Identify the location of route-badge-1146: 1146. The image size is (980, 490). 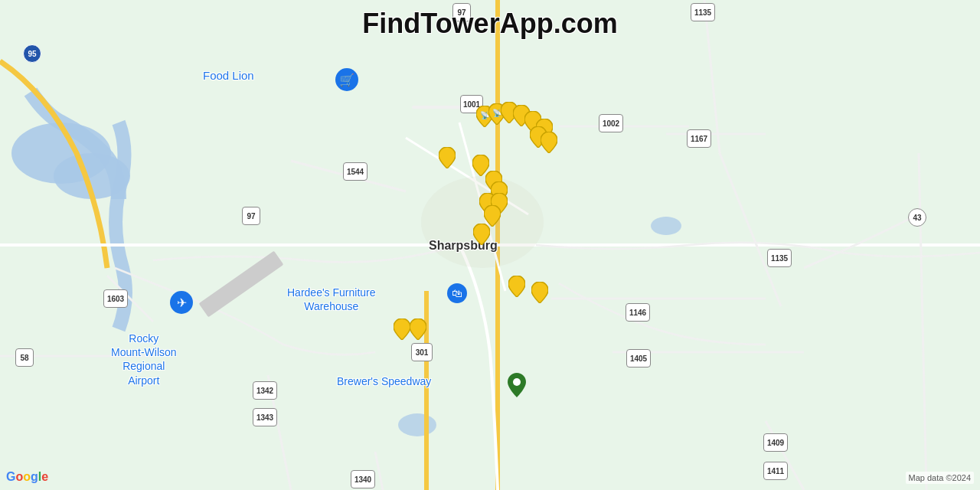
(638, 312).